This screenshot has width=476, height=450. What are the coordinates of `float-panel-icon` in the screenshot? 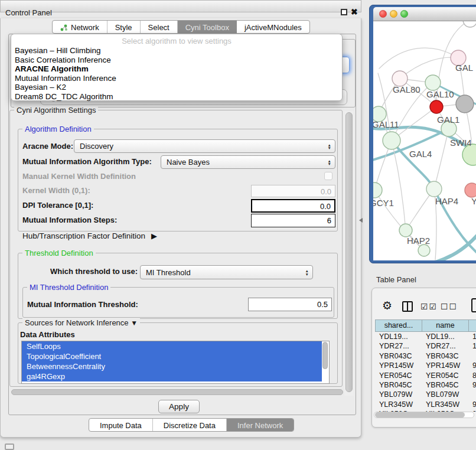 It's located at (9, 446).